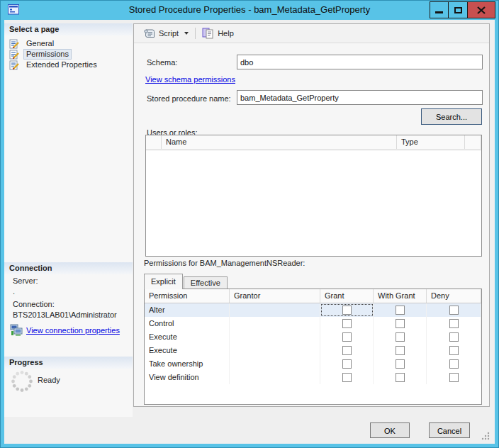 The width and height of the screenshot is (499, 448). I want to click on ok-button: OK, so click(390, 430).